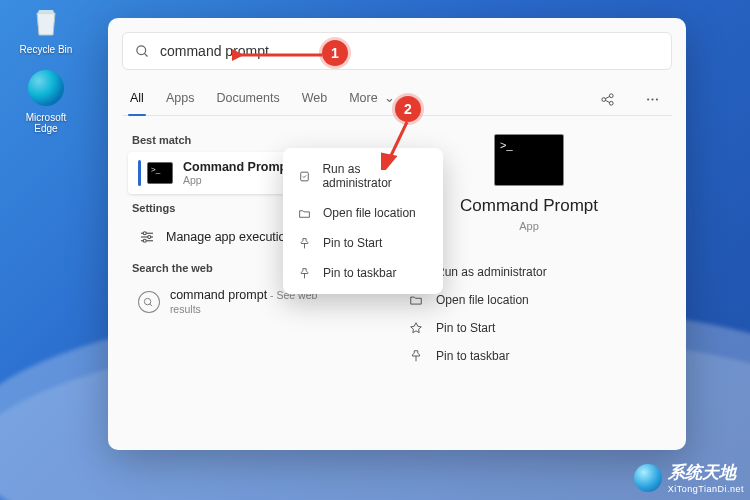  I want to click on result-title: Command Prompt, so click(237, 167).